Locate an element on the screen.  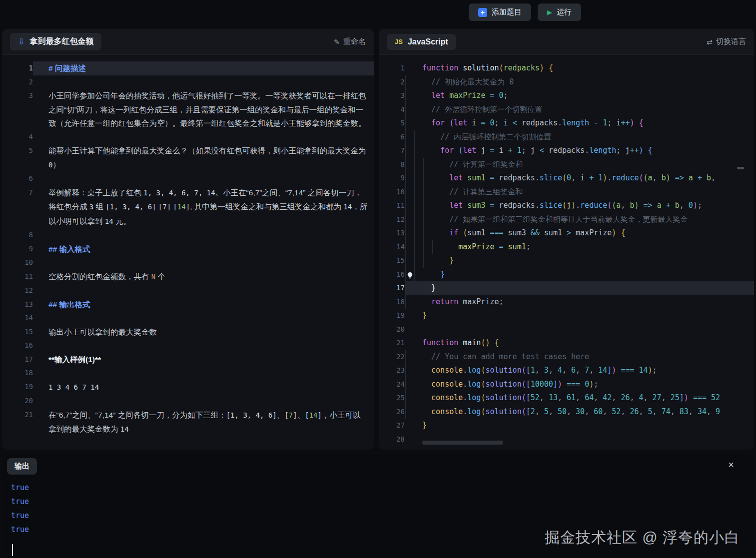
problem-line: 14 is located at coordinates (188, 318).